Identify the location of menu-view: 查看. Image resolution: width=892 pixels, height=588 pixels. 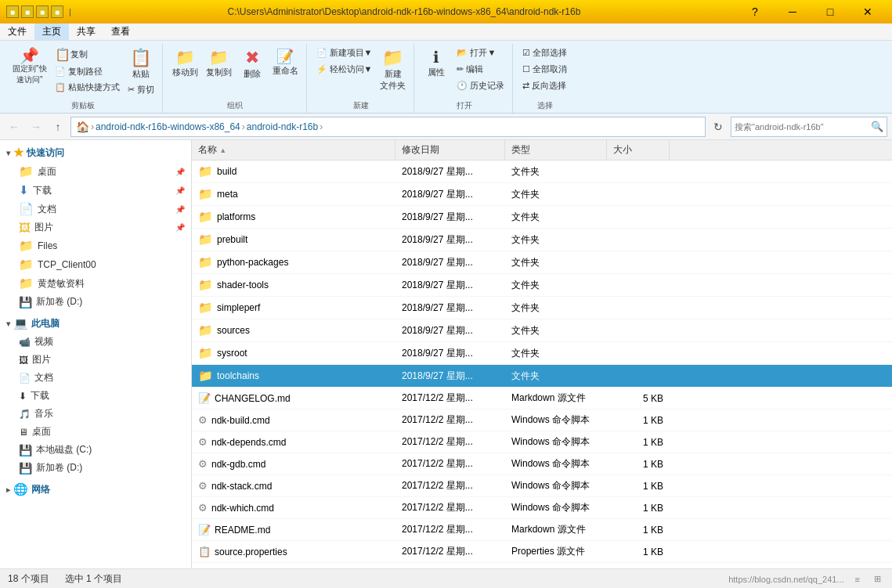
(121, 31).